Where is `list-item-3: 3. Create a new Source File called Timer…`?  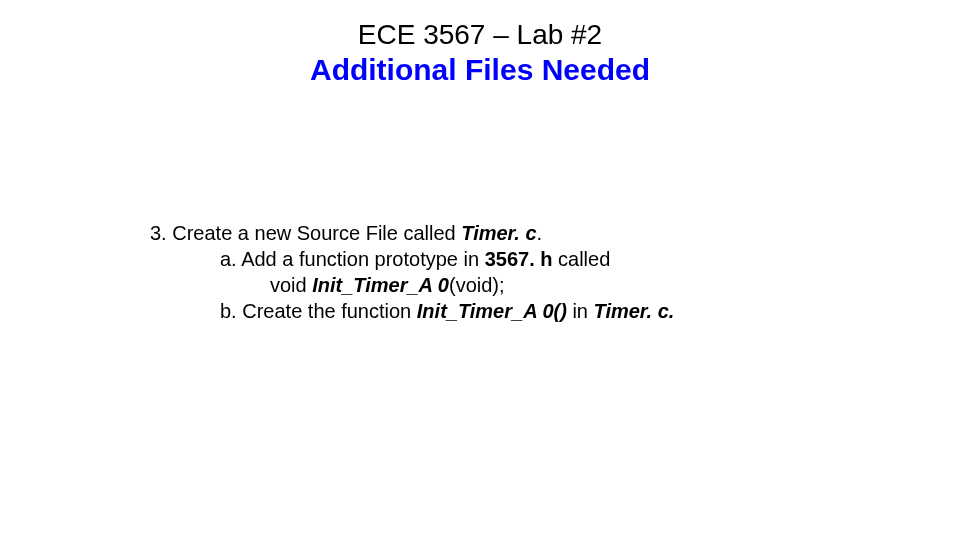 list-item-3: 3. Create a new Source File called Timer… is located at coordinates (500, 233).